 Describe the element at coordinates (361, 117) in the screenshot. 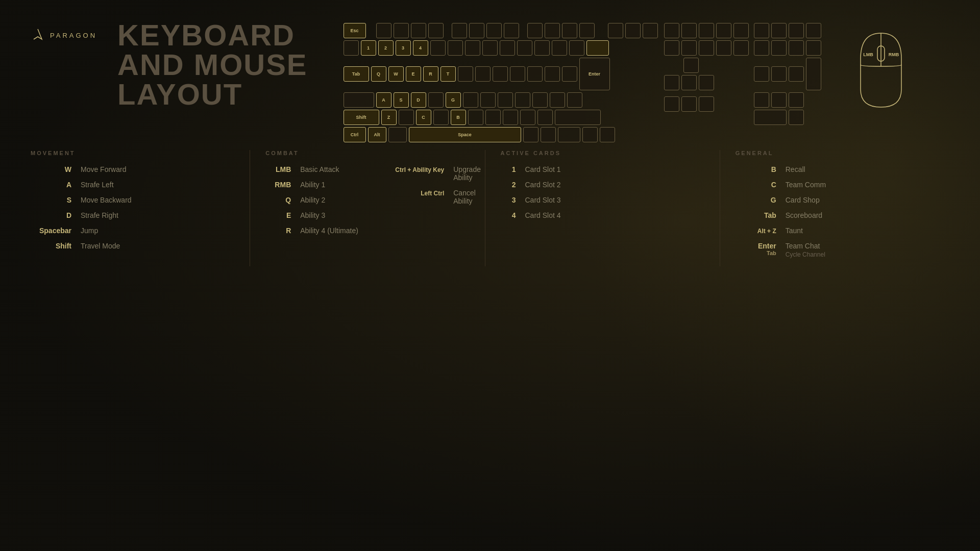

I see `key-shift: Shift` at that location.